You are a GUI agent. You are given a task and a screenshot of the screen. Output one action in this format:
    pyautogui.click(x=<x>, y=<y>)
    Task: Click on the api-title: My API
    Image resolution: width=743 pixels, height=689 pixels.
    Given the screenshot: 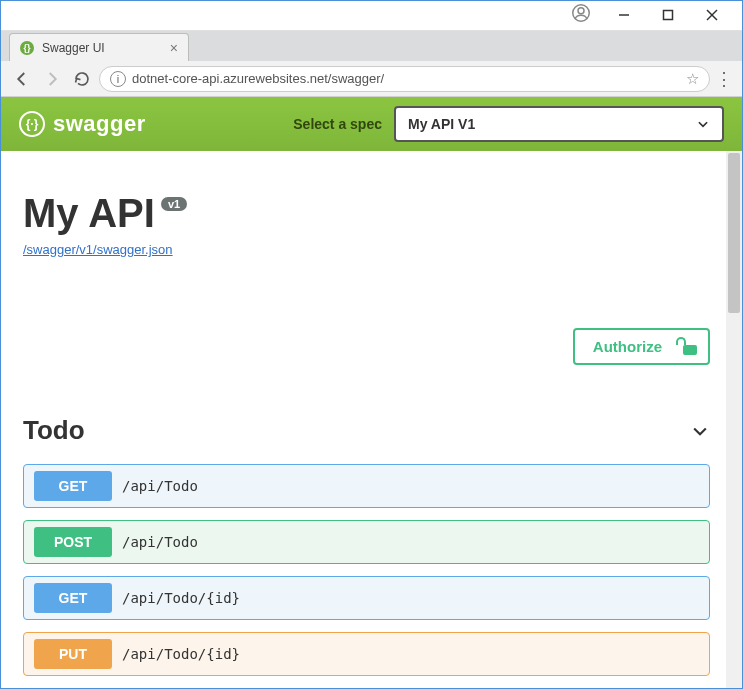 What is the action you would take?
    pyautogui.click(x=89, y=214)
    